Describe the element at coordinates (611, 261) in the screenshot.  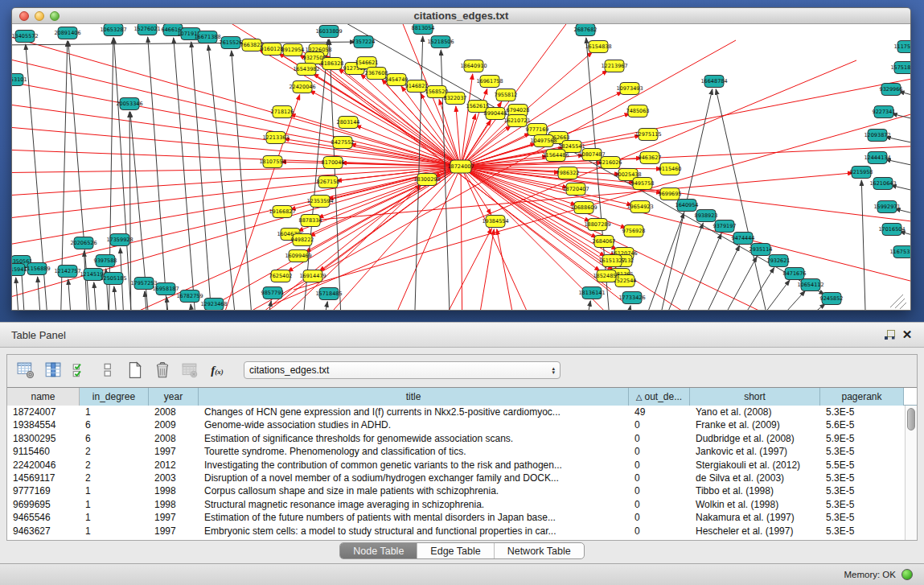
I see `graph-node: 16151327` at that location.